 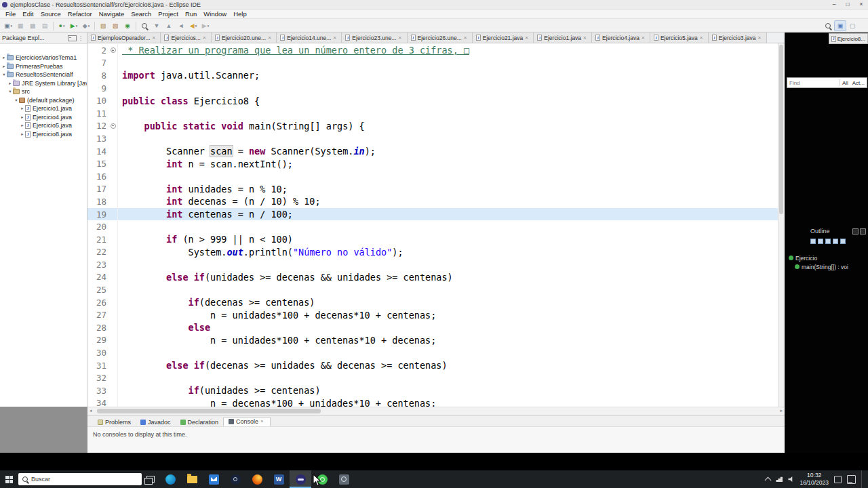 I want to click on code-line: 2 * Realizar un programa que lea un núme…, so click(x=433, y=50).